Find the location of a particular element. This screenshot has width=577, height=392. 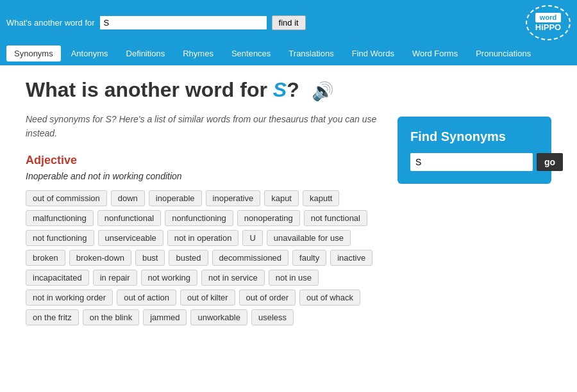

find-synonyms-input-row: go is located at coordinates (474, 162).